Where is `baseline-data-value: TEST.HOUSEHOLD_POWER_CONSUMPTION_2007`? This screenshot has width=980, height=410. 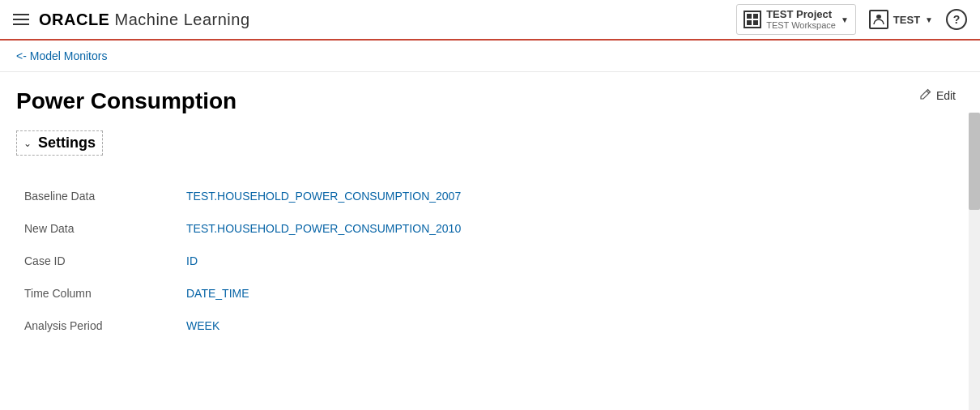 baseline-data-value: TEST.HOUSEHOLD_POWER_CONSUMPTION_2007 is located at coordinates (324, 196).